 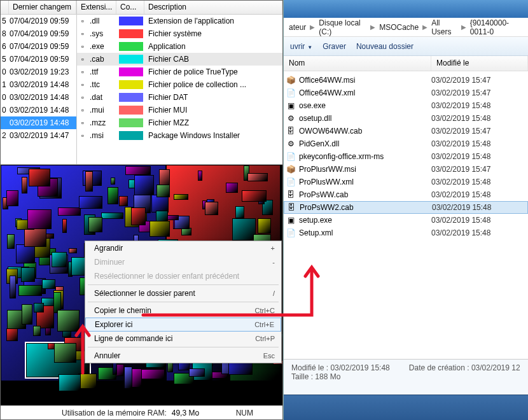 I want to click on date-row: 03/02/2019 14:48, so click(x=38, y=123).